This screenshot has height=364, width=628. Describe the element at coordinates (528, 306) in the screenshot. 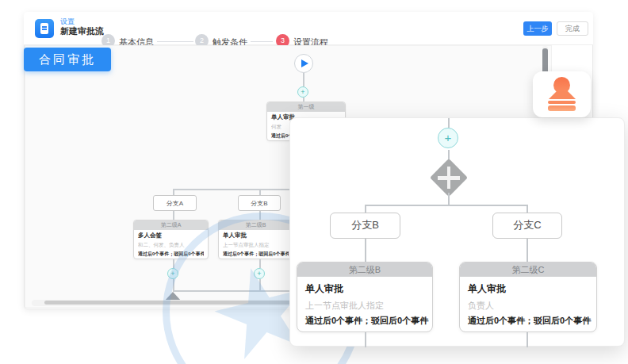

I see `card-assignee: 负责人` at that location.